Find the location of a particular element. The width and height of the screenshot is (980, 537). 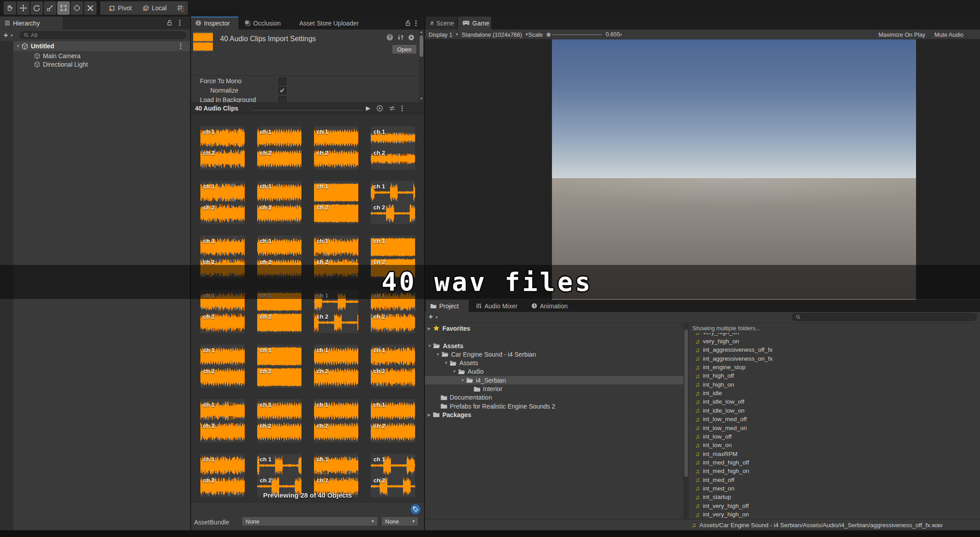

inspector-scrollbar: ▲ ▼ is located at coordinates (421, 66).